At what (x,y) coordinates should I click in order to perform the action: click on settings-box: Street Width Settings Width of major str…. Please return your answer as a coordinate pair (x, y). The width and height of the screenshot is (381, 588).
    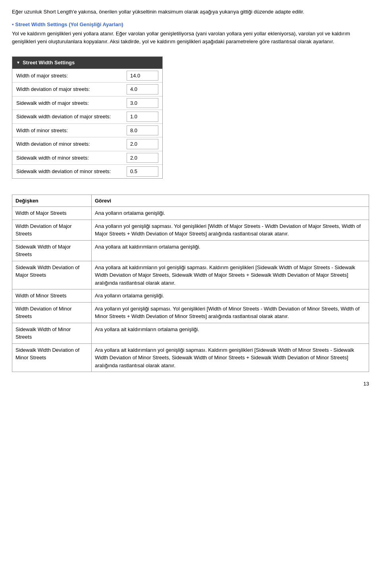
    Looking at the image, I should click on (87, 118).